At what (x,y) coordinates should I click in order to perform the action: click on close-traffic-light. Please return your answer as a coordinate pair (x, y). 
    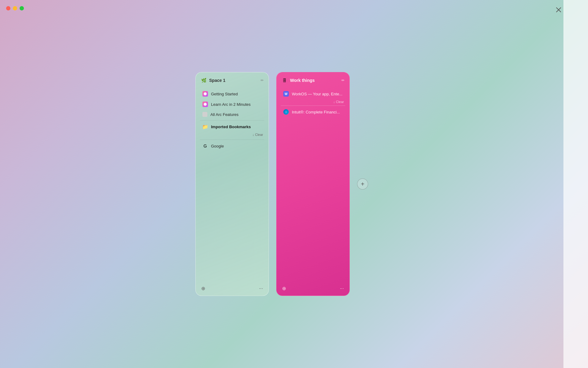
    Looking at the image, I should click on (8, 8).